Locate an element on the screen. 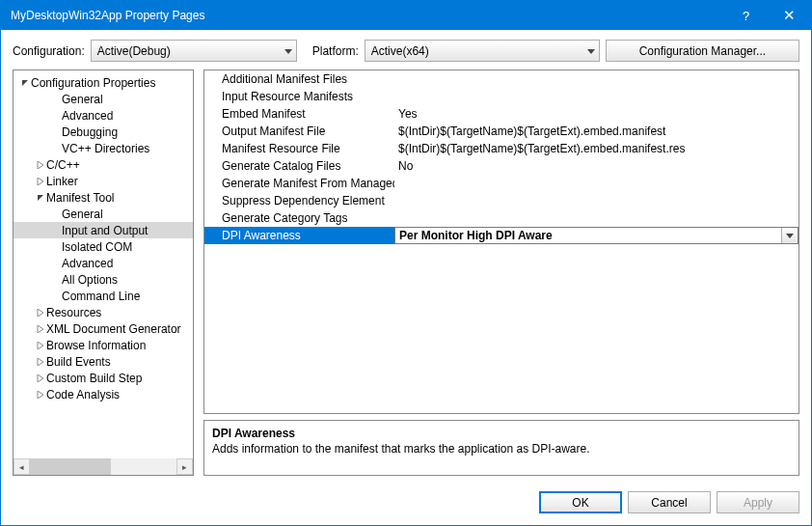 Image resolution: width=812 pixels, height=526 pixels. property-name: Generate Catalog Files is located at coordinates (299, 166).